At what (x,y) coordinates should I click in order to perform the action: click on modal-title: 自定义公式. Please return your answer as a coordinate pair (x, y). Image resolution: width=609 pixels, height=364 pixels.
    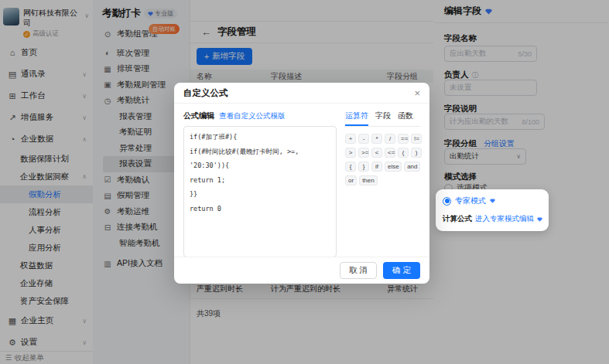
    Looking at the image, I should click on (206, 93).